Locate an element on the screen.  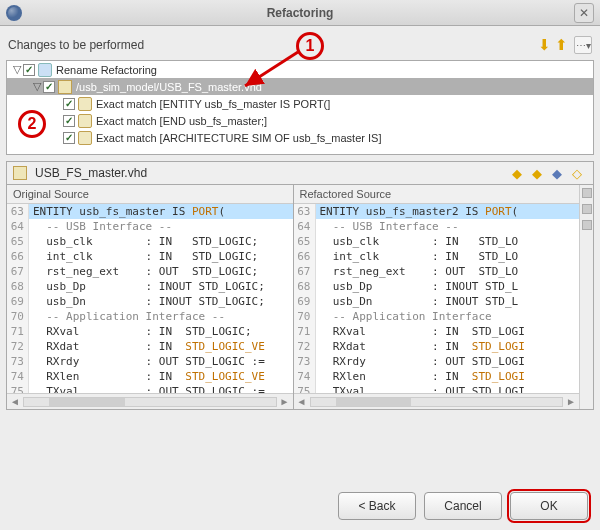
original-hscroll: ◄► is located at coordinates (150, 401).